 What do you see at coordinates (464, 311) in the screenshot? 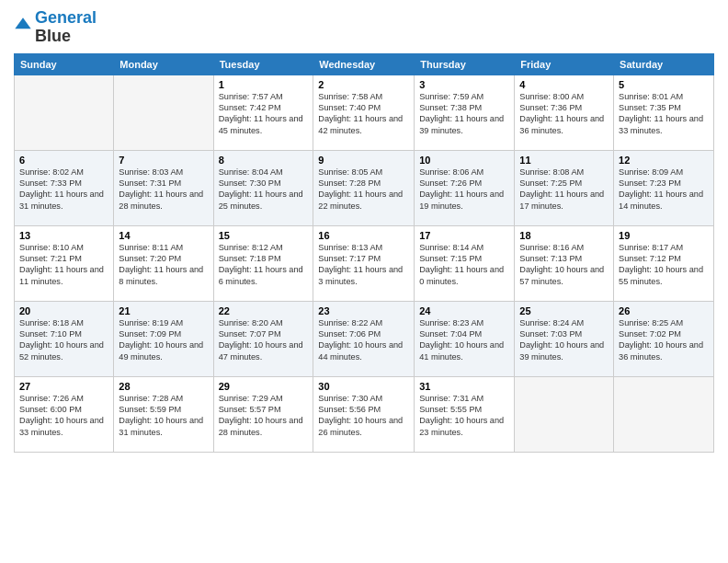
I see `day-number: 24` at bounding box center [464, 311].